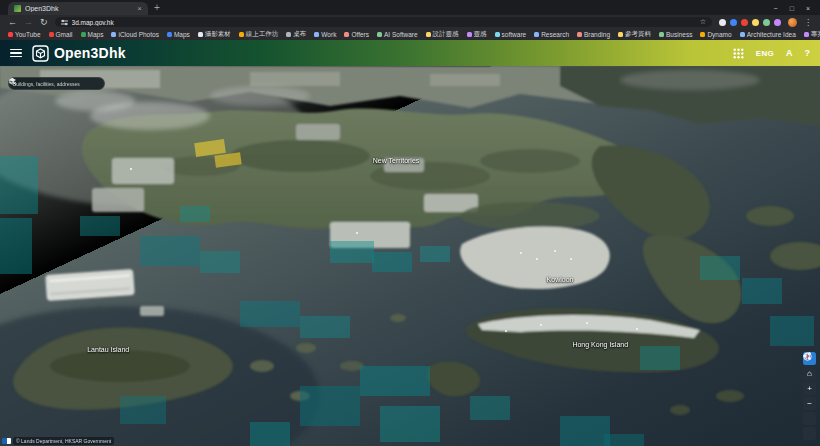  What do you see at coordinates (600, 344) in the screenshot?
I see `map-place-label: Hong Kong Island` at bounding box center [600, 344].